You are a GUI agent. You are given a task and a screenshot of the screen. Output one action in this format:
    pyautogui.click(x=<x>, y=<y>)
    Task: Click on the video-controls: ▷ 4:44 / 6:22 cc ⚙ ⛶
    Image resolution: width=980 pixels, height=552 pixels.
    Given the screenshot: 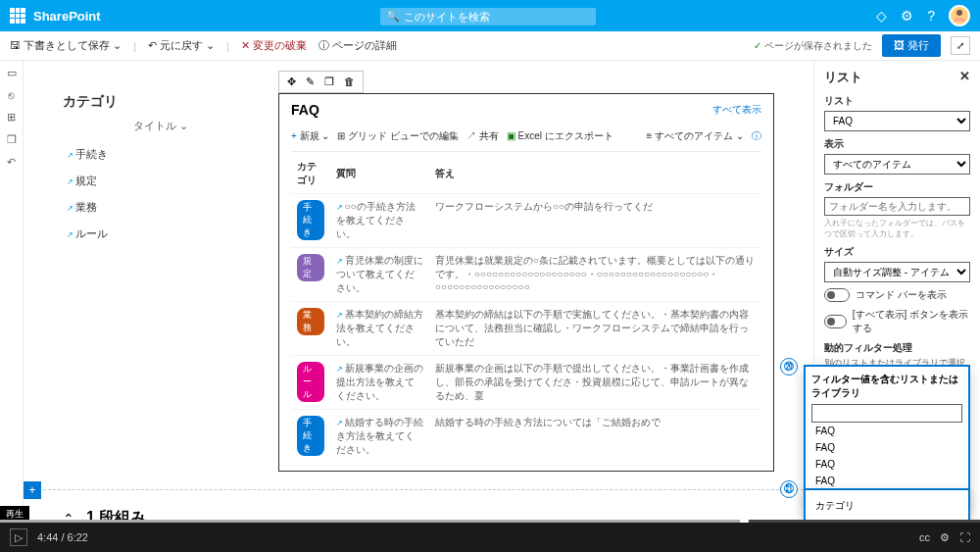 What is the action you would take?
    pyautogui.click(x=490, y=537)
    